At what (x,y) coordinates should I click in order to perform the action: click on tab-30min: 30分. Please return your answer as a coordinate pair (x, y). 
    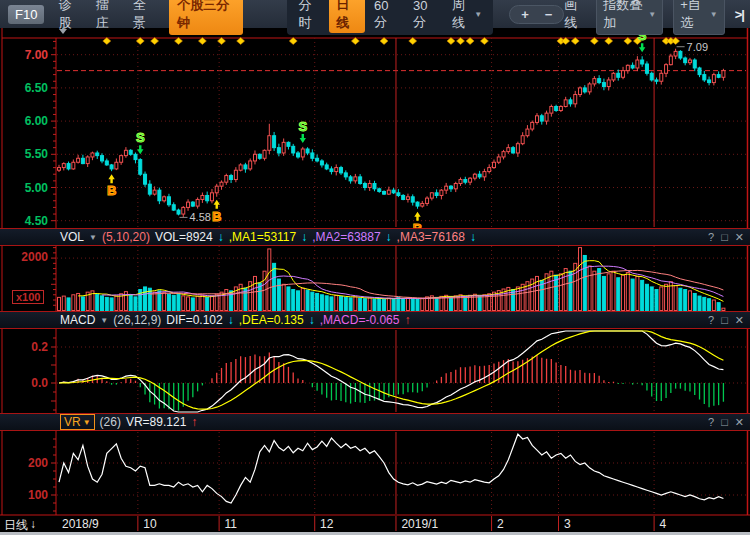
    Looking at the image, I should click on (424, 16).